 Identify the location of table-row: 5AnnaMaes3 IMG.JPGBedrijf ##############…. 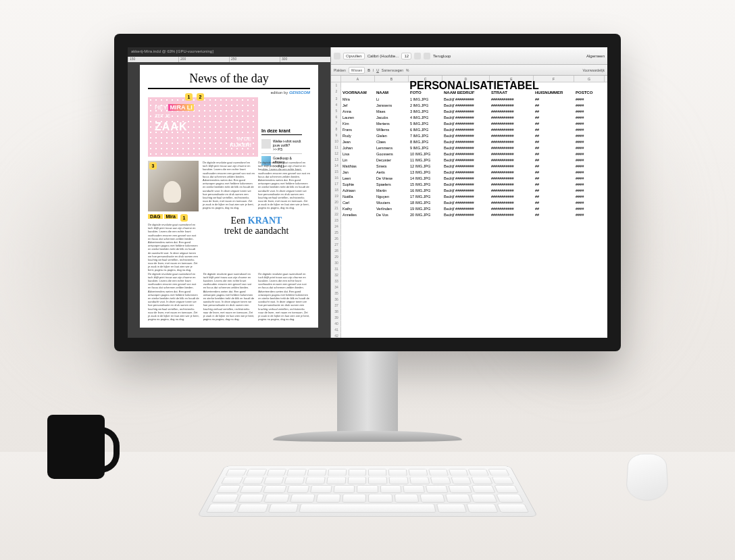
(469, 111).